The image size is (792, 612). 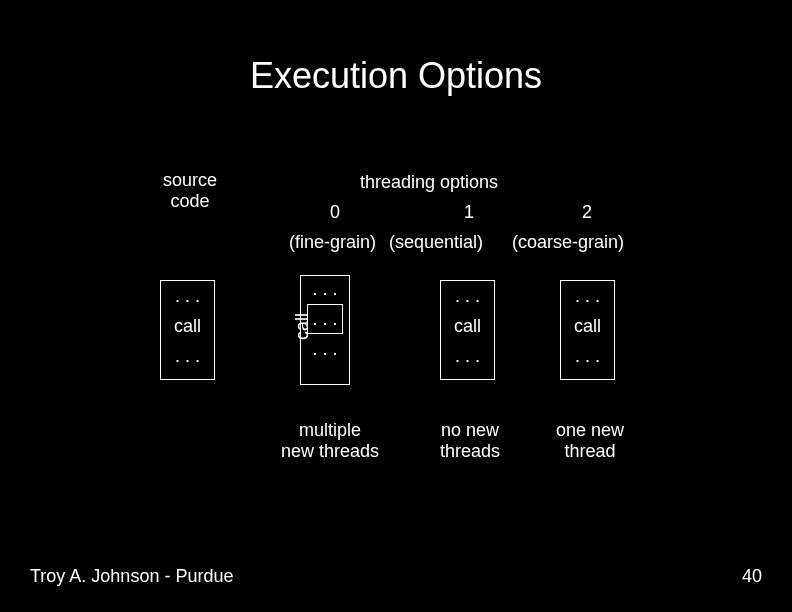 I want to click on caption-2: one new thread, so click(x=590, y=441).